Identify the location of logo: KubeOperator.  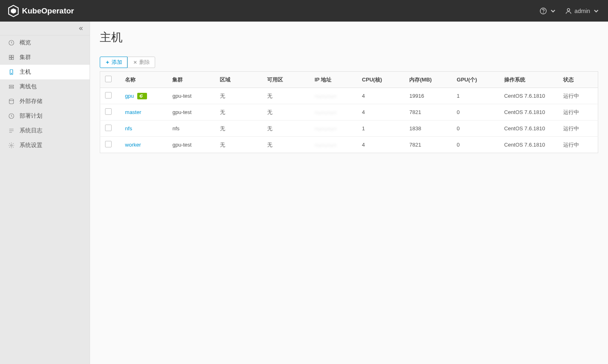
(41, 11).